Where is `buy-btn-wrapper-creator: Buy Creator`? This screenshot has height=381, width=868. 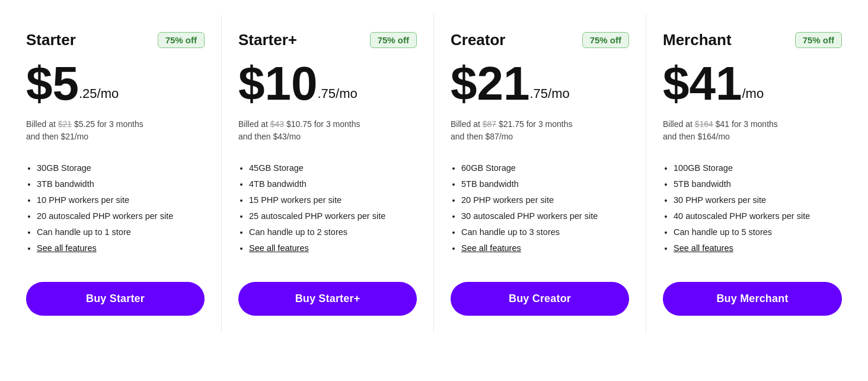 buy-btn-wrapper-creator: Buy Creator is located at coordinates (540, 301).